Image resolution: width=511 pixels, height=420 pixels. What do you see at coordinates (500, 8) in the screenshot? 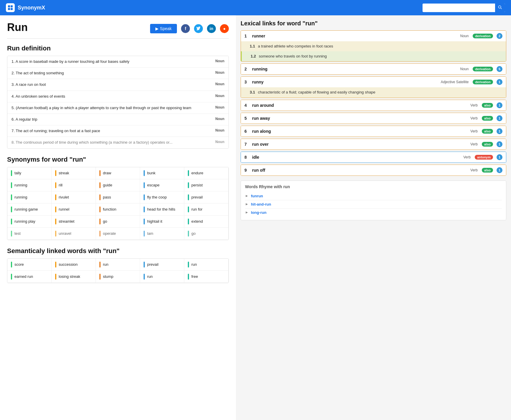
I see `search-button` at bounding box center [500, 8].